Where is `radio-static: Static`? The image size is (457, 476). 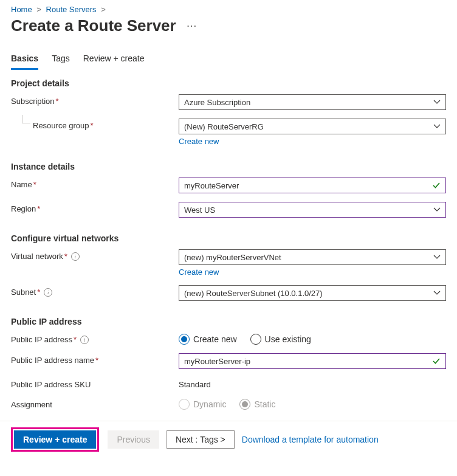
radio-static: Static is located at coordinates (258, 404).